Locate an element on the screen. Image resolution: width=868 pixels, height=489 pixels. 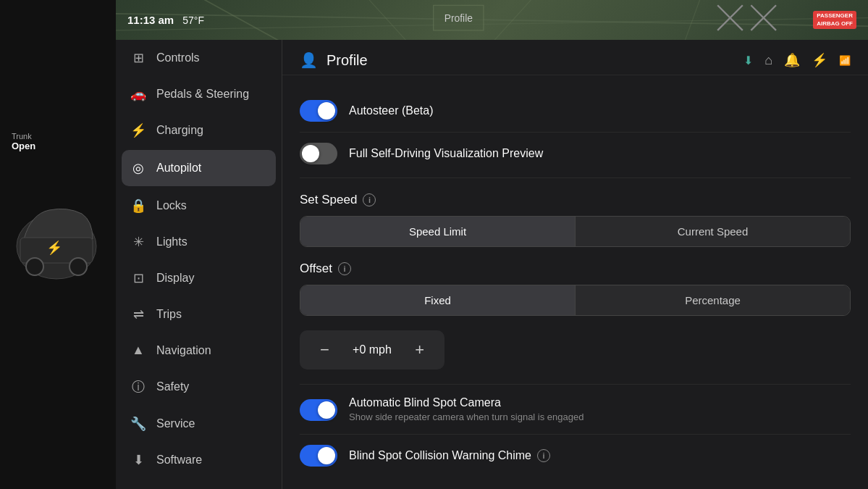
sidebar-label-controls: Controls is located at coordinates (178, 58).